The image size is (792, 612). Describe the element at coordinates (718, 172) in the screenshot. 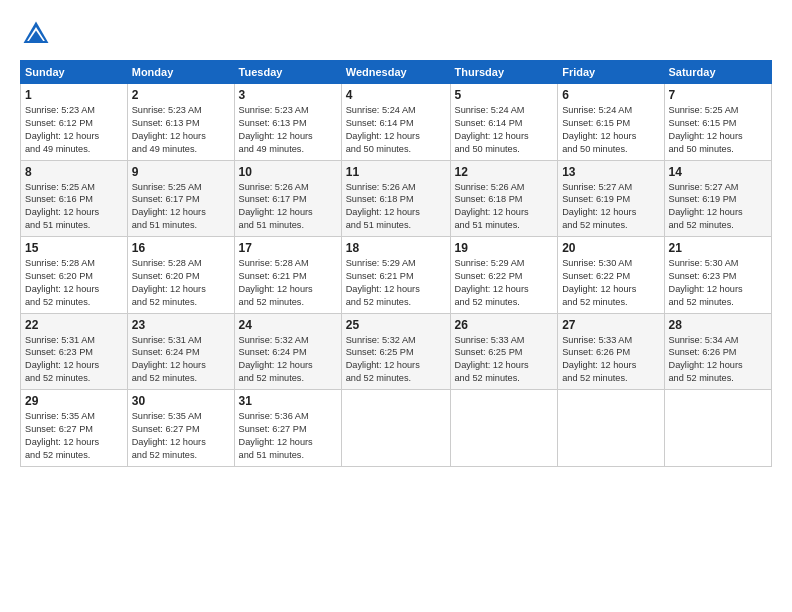

I see `day-number: 14` at that location.